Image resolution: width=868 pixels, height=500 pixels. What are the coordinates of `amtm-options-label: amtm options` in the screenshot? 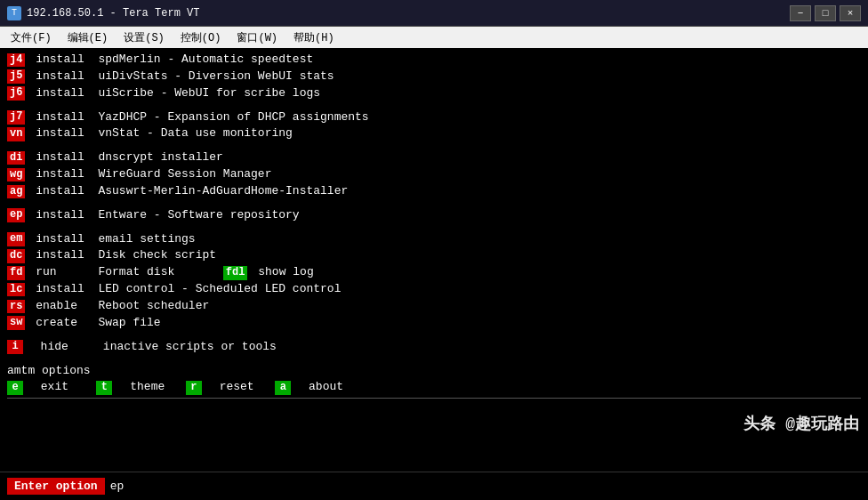 It's located at (434, 372).